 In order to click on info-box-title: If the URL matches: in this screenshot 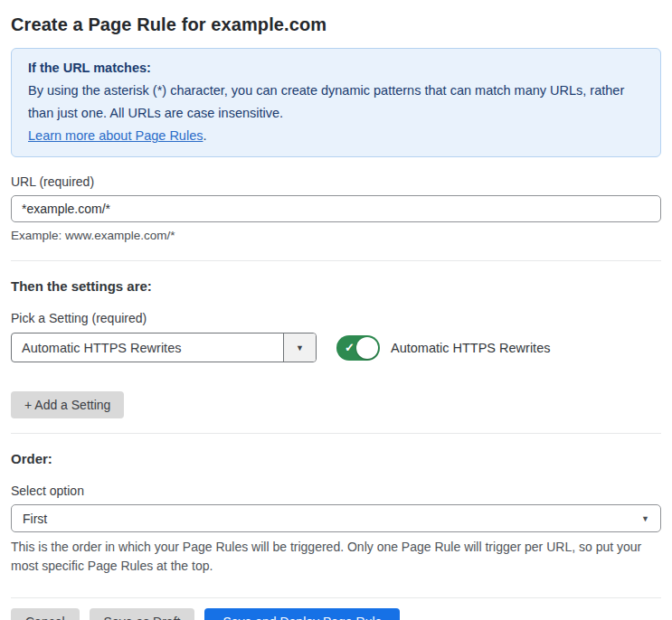, I will do `click(336, 69)`.